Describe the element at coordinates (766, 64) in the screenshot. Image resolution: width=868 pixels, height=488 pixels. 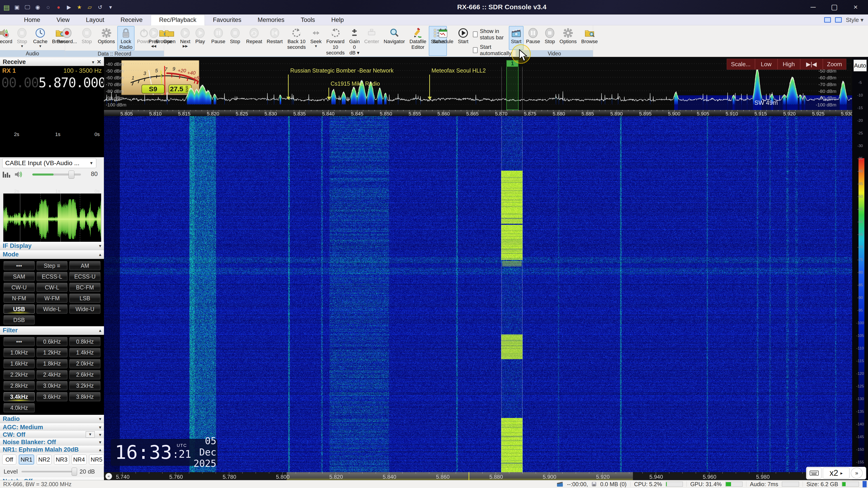
I see `spectrum-button-low: Low` at that location.